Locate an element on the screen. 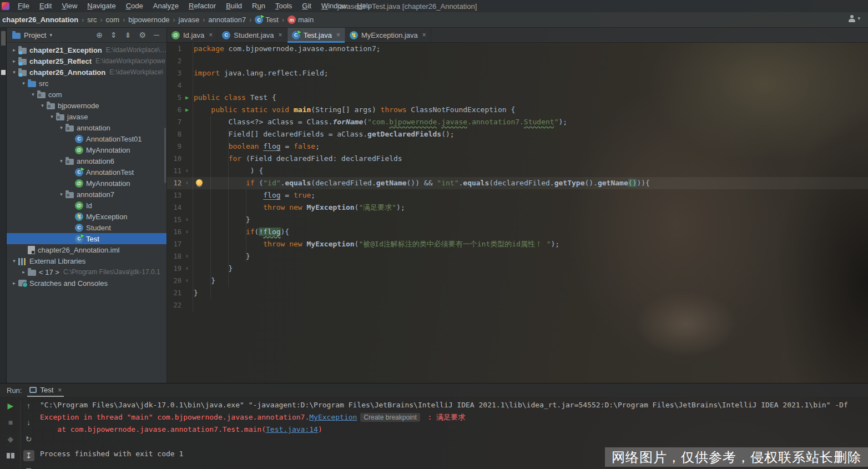 This screenshot has height=469, width=868. layout-icon is located at coordinates (11, 456).